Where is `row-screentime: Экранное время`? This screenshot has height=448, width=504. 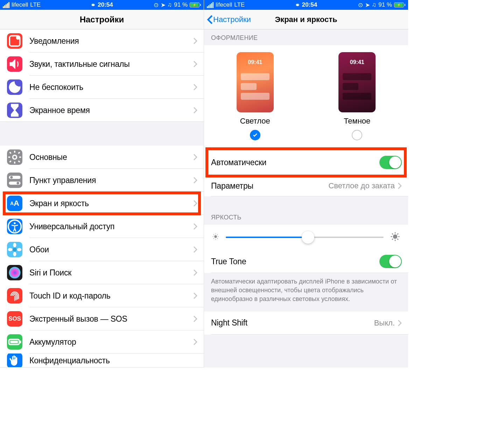 row-screentime: Экранное время is located at coordinates (102, 110).